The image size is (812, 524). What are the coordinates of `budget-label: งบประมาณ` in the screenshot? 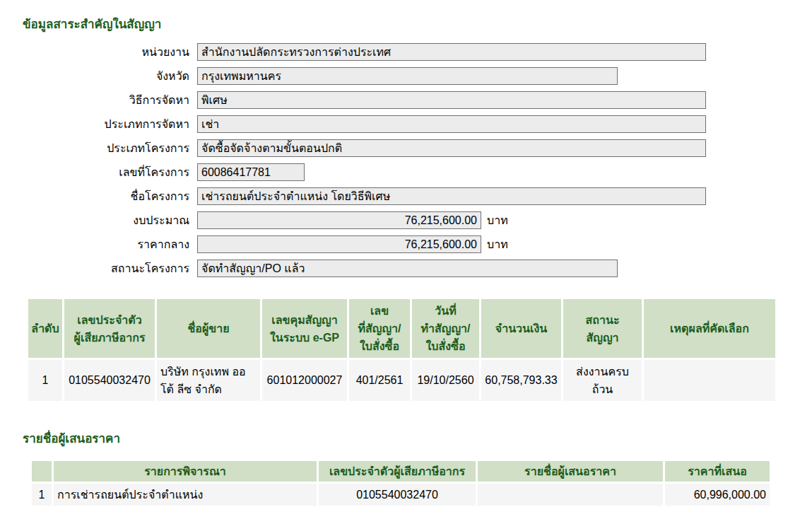 It's located at (95, 221).